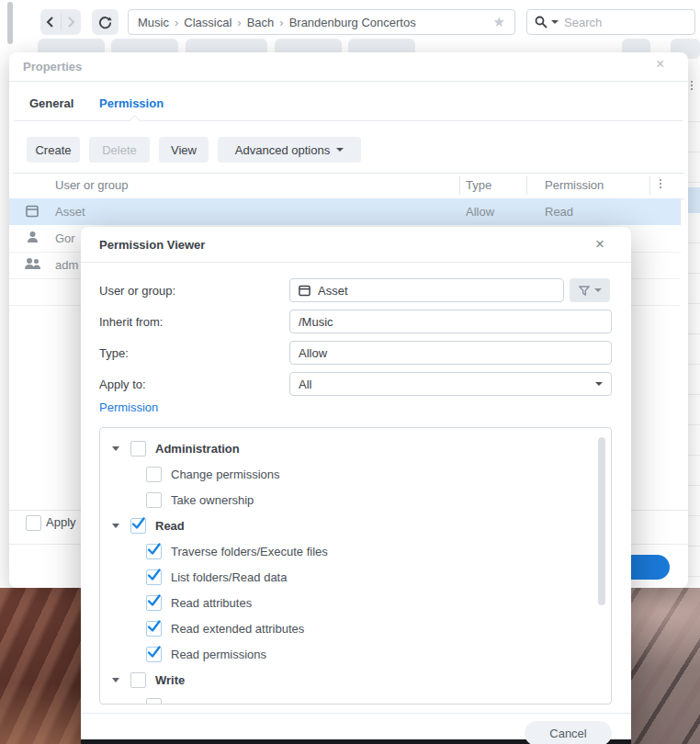 The image size is (700, 744). I want to click on back-button, so click(51, 22).